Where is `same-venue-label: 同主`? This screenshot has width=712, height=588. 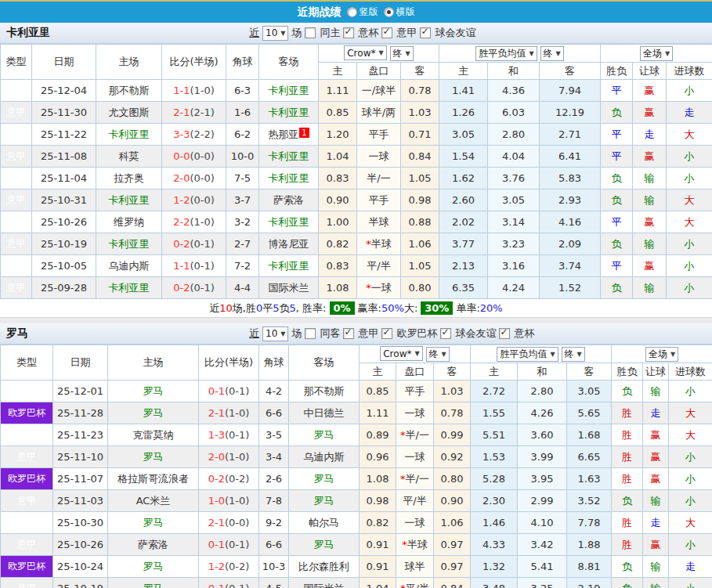 same-venue-label: 同主 is located at coordinates (330, 33).